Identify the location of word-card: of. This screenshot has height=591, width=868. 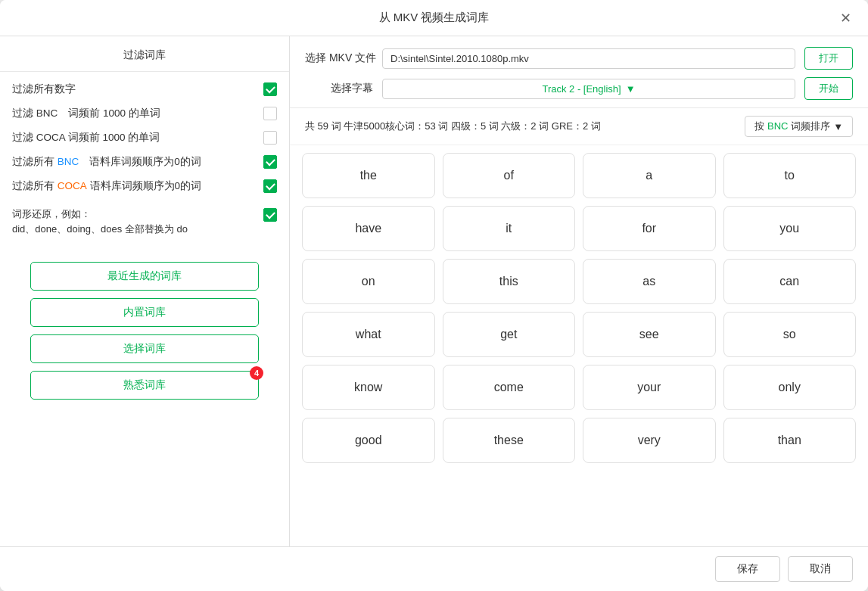
(509, 176).